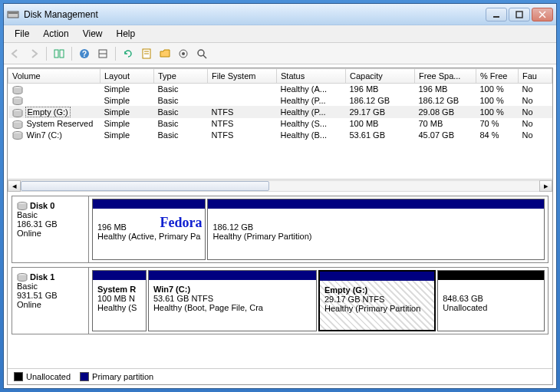  What do you see at coordinates (120, 308) in the screenshot?
I see `partition-detail: Healthy (S` at bounding box center [120, 308].